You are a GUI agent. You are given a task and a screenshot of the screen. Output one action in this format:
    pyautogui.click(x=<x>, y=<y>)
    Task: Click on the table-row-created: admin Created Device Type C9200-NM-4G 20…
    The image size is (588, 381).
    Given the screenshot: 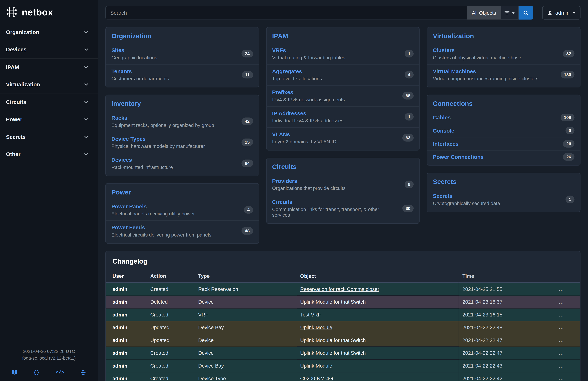 What is the action you would take?
    pyautogui.click(x=343, y=377)
    